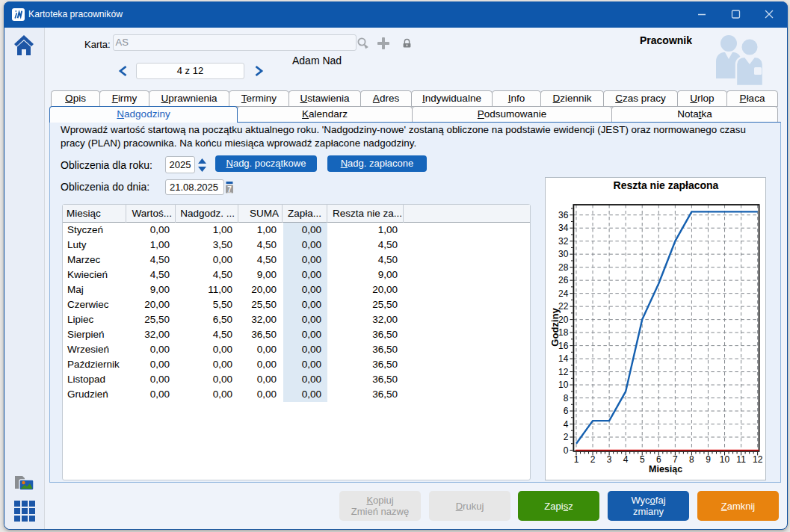 This screenshot has height=532, width=790. What do you see at coordinates (555, 327) in the screenshot?
I see `svg-text: Godziny` at bounding box center [555, 327].